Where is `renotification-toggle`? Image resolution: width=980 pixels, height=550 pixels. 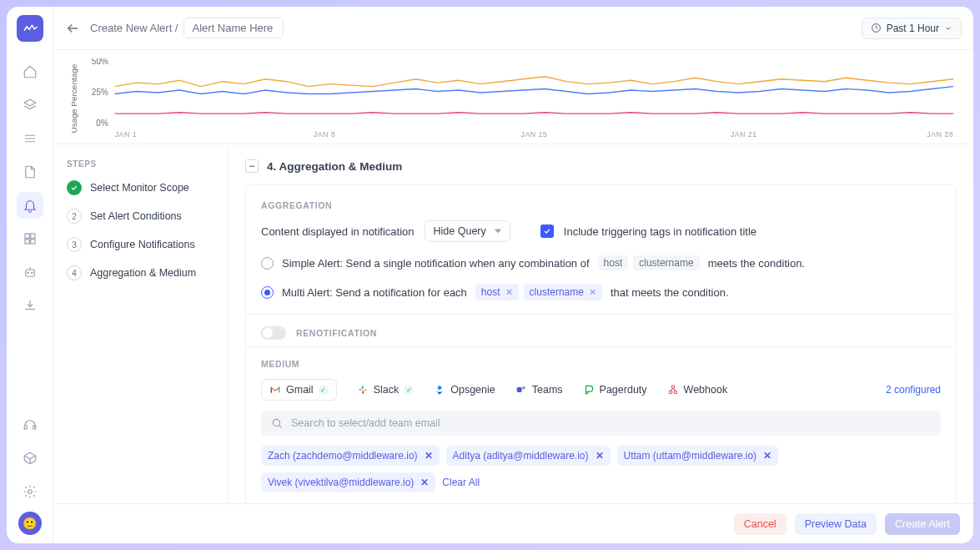 renotification-toggle is located at coordinates (274, 333).